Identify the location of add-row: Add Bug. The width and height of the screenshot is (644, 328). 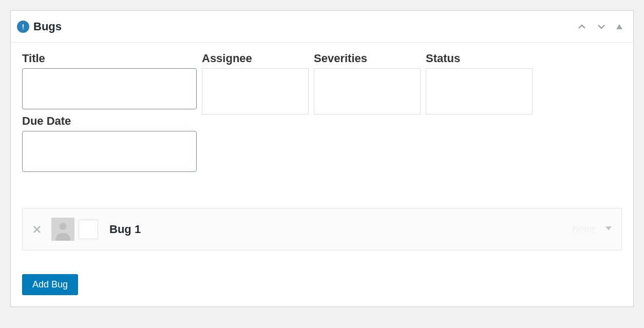
(322, 284).